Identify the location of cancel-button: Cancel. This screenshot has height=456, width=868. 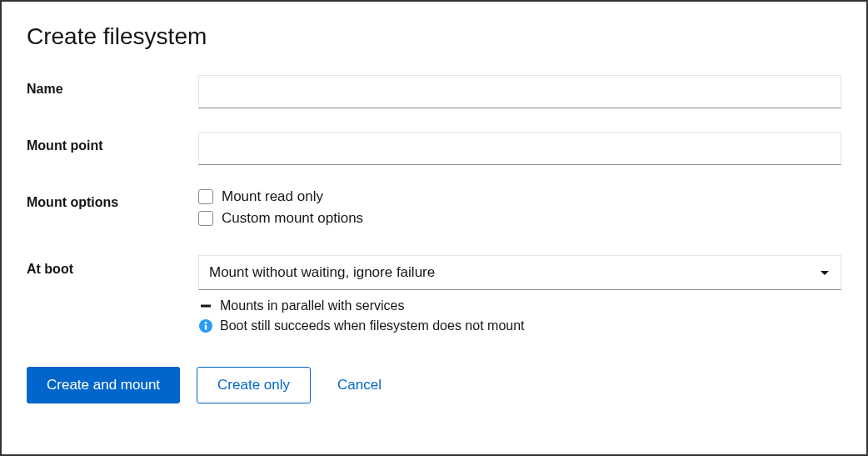
(360, 385).